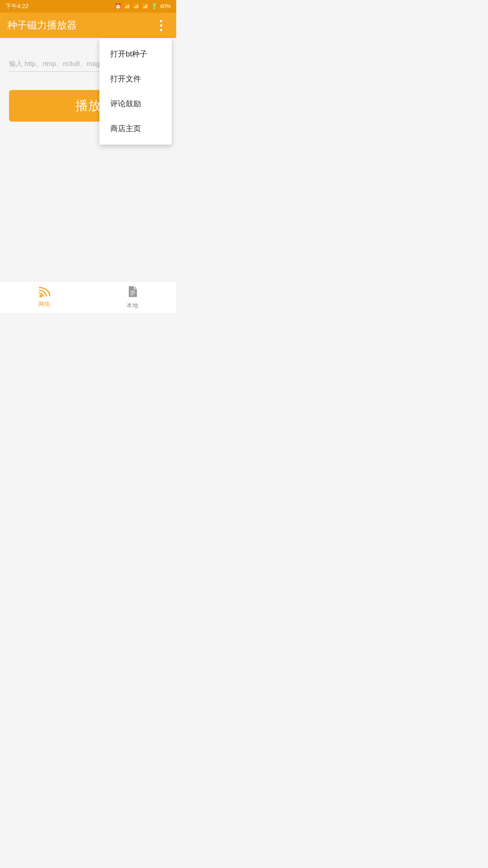 The image size is (488, 868). What do you see at coordinates (88, 297) in the screenshot?
I see `bottom-nav: 网络 本地` at bounding box center [88, 297].